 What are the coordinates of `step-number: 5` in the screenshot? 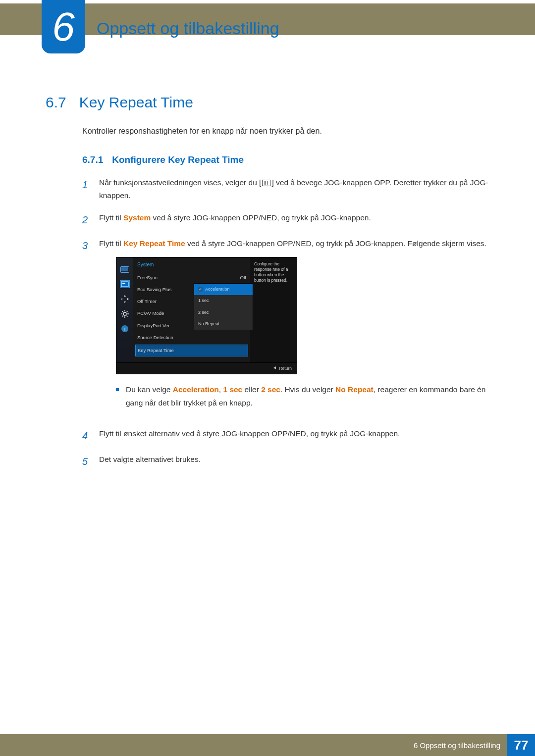 It's located at (86, 461).